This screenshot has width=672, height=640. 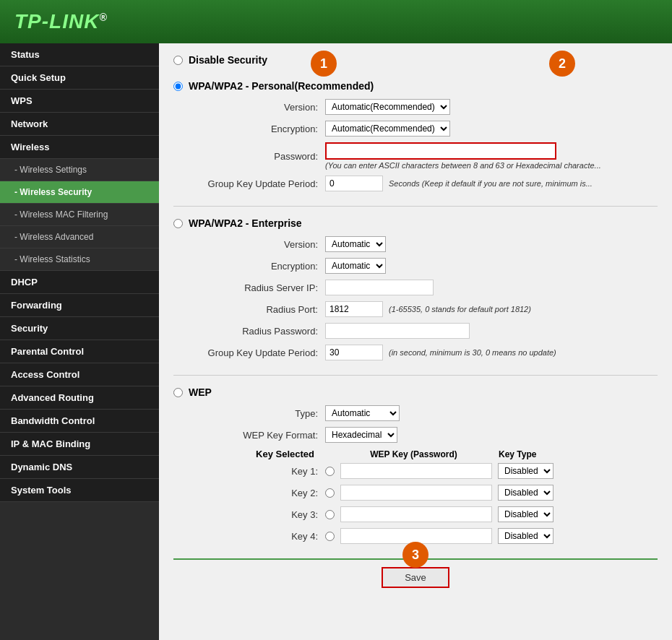 I want to click on wpa-enterprise-radio, so click(x=178, y=224).